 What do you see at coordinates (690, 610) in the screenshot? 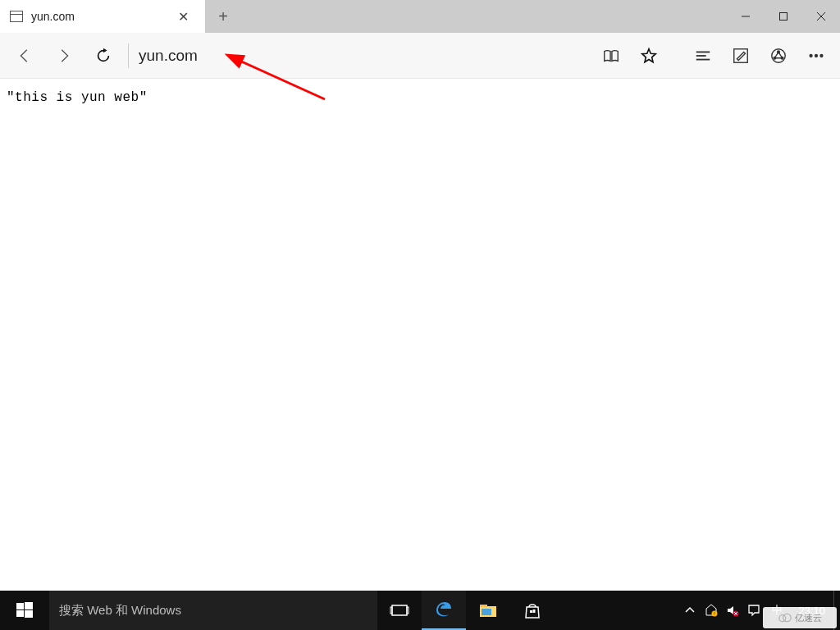
I see `tray-overflow-button` at bounding box center [690, 610].